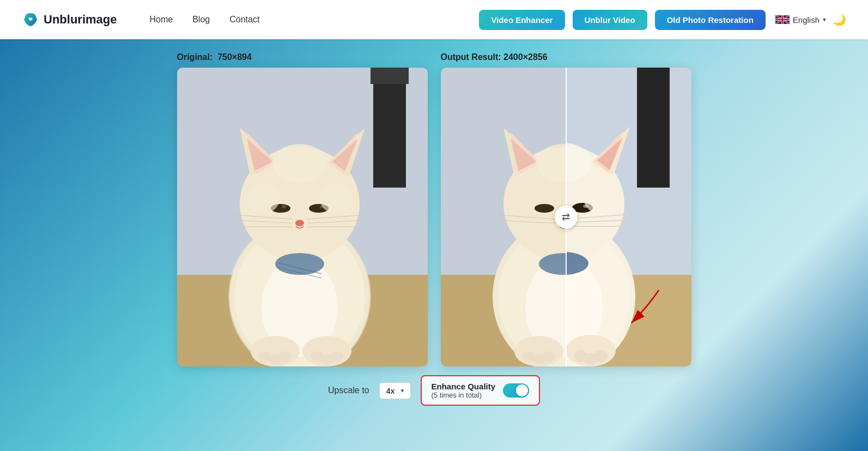  Describe the element at coordinates (80, 20) in the screenshot. I see `logo-text: Unblurimage` at that location.